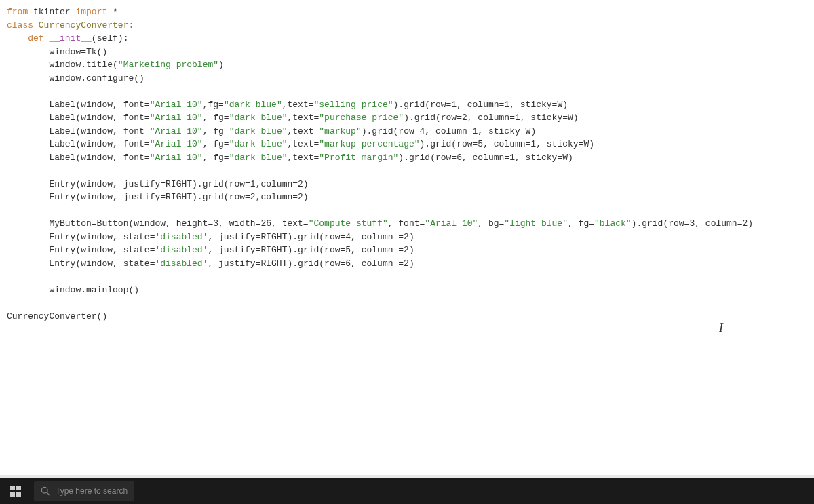 The image size is (814, 504). I want to click on string-literal: "Marketing problem", so click(168, 65).